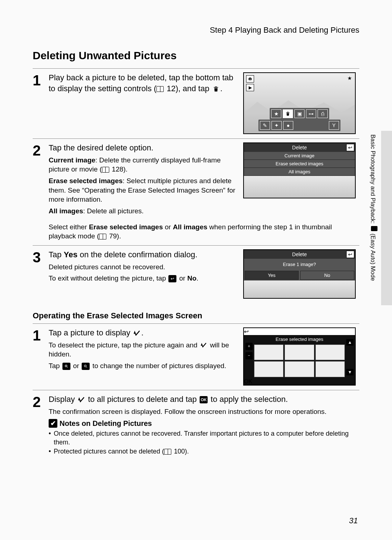 The width and height of the screenshot is (392, 540). Describe the element at coordinates (299, 274) in the screenshot. I see `illustration-delete-confirm: ↩ Delete Erase 1 image? Yes No` at that location.